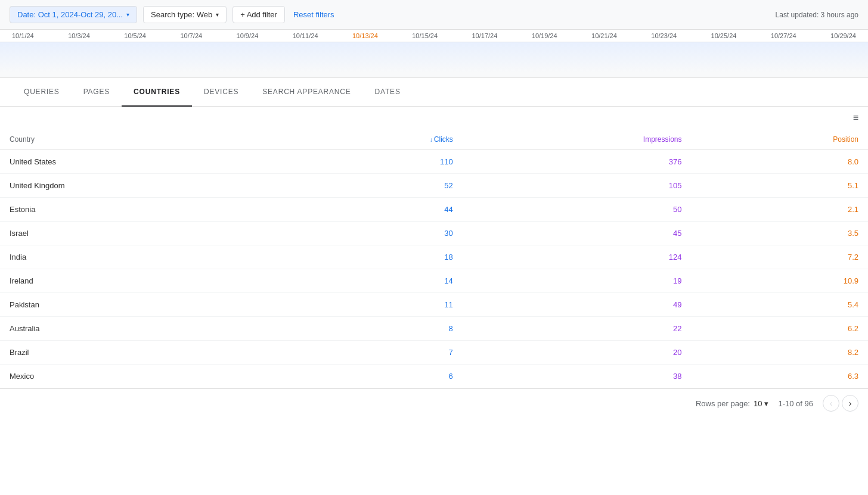 This screenshot has width=868, height=495. What do you see at coordinates (795, 404) in the screenshot?
I see `pagination-info: 1-10 of 96` at bounding box center [795, 404].